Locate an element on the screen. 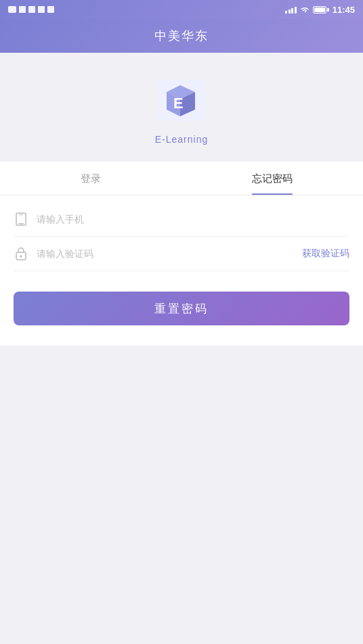 Image resolution: width=363 pixels, height=644 pixels. code-field-row: 获取验证码 is located at coordinates (182, 254).